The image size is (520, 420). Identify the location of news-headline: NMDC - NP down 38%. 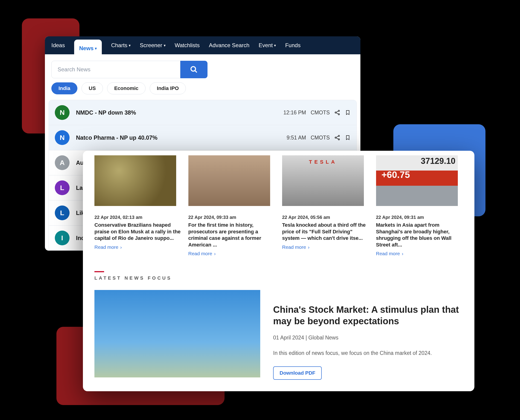
(176, 113).